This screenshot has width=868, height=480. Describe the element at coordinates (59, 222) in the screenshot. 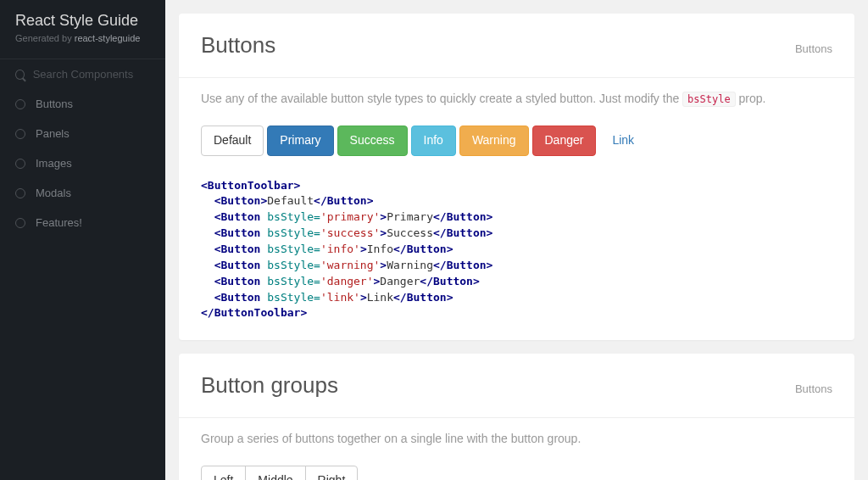

I see `sidebar-item-label: Features!` at that location.